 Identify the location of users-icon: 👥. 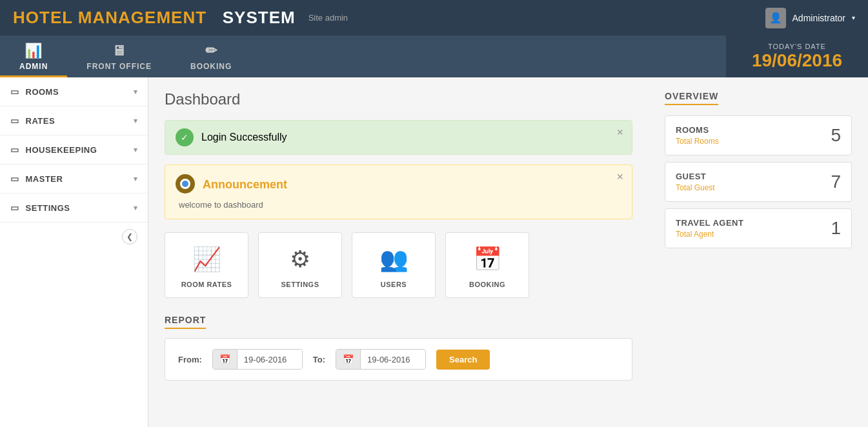
(394, 259).